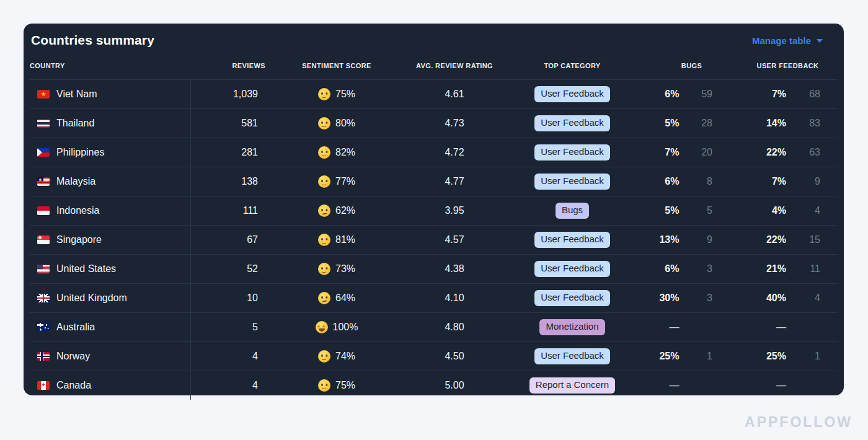 This screenshot has height=440, width=868. What do you see at coordinates (110, 269) in the screenshot?
I see `country-cell: United States` at bounding box center [110, 269].